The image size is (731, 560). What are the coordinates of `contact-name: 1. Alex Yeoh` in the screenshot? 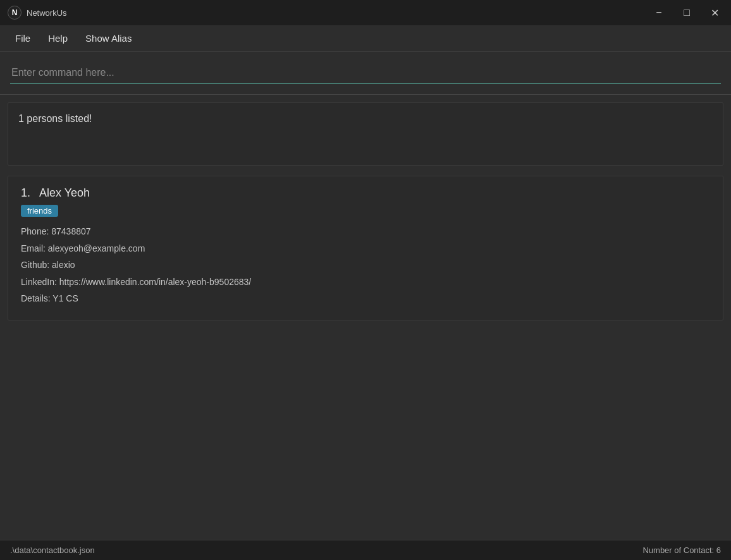 It's located at (366, 193).